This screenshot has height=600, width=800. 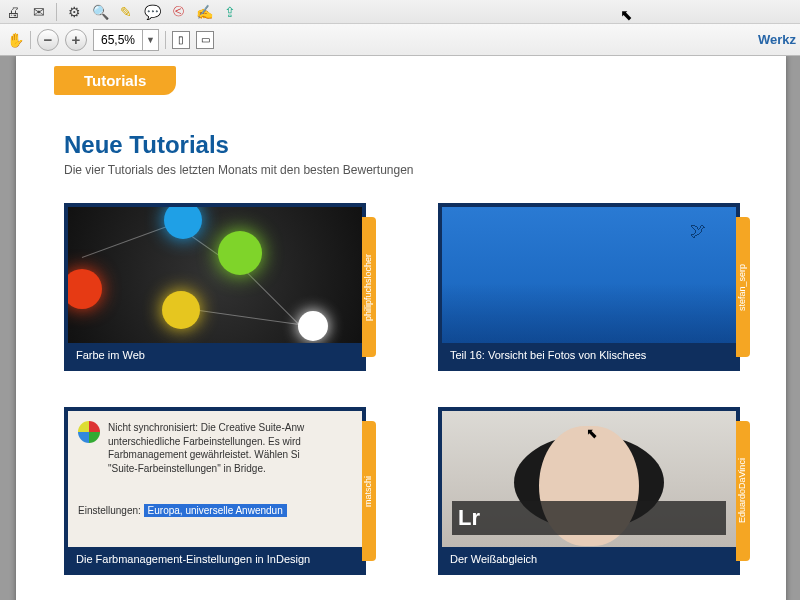 I want to click on zoom-field: ▼, so click(x=126, y=40).